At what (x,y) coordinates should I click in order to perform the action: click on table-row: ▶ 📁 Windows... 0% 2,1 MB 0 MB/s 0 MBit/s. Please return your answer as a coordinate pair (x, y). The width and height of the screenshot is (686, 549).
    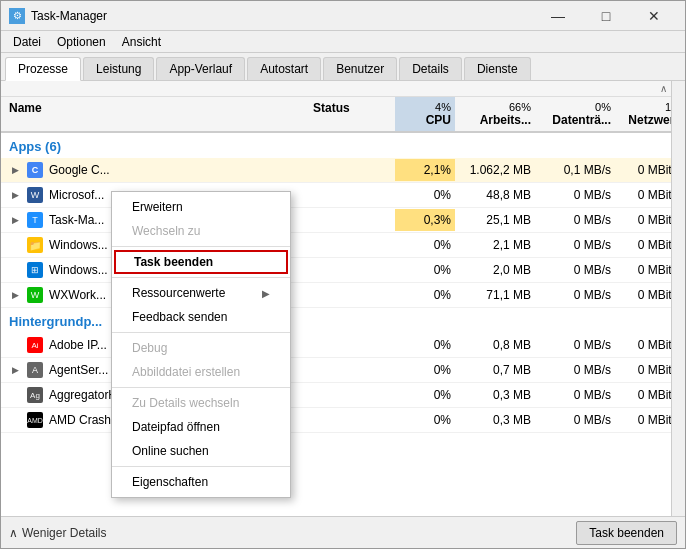
    Looking at the image, I should click on (343, 246).